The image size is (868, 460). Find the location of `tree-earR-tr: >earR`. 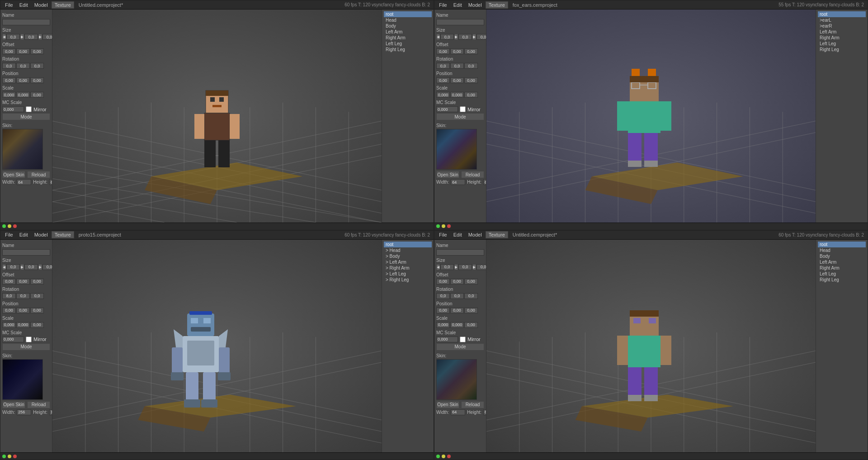

tree-earR-tr: >earR is located at coordinates (842, 26).